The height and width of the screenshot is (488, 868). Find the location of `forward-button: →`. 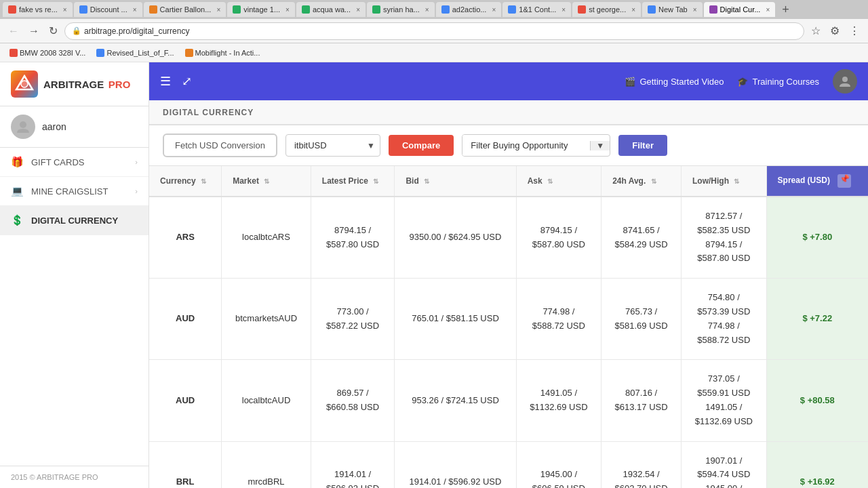

forward-button: → is located at coordinates (34, 31).